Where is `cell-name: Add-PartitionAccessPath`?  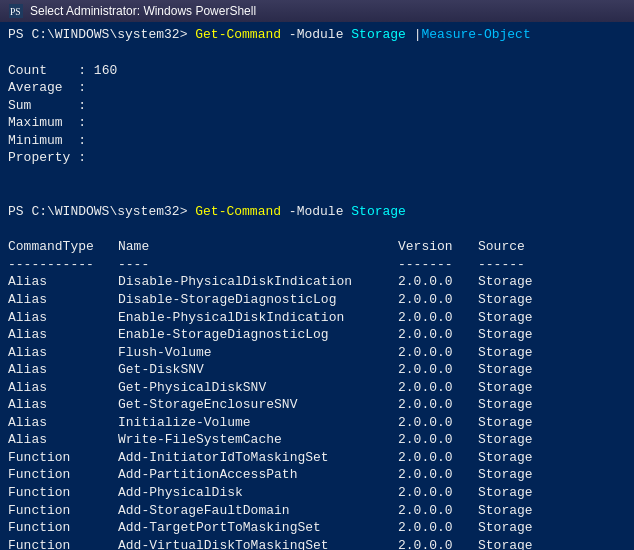
cell-name: Add-PartitionAccessPath is located at coordinates (258, 475).